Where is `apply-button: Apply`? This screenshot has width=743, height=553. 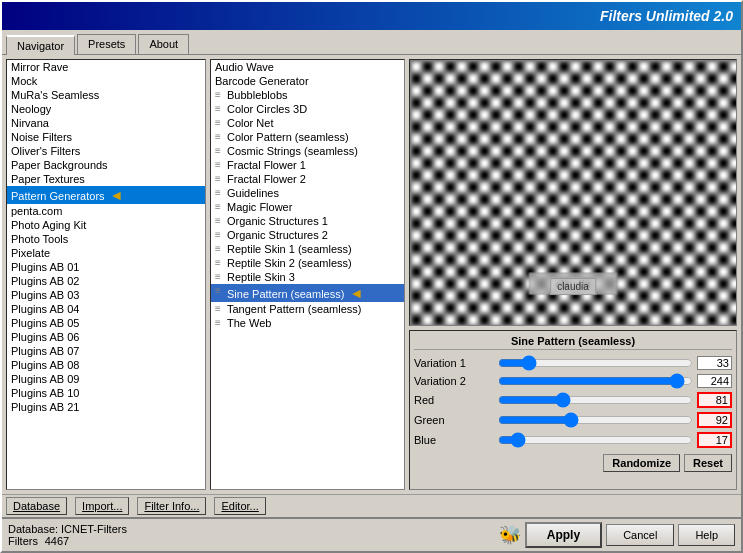 apply-button: Apply is located at coordinates (564, 535).